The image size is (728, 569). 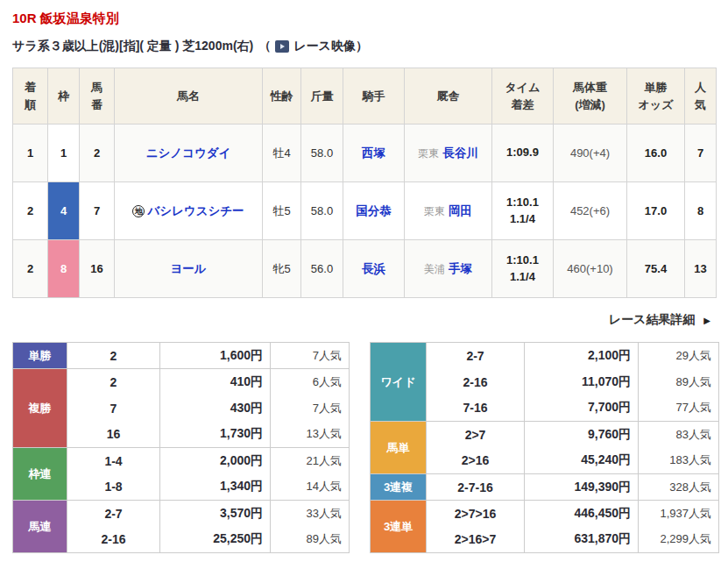 I want to click on race-video-group: （ レース映像 ）, so click(x=314, y=46).